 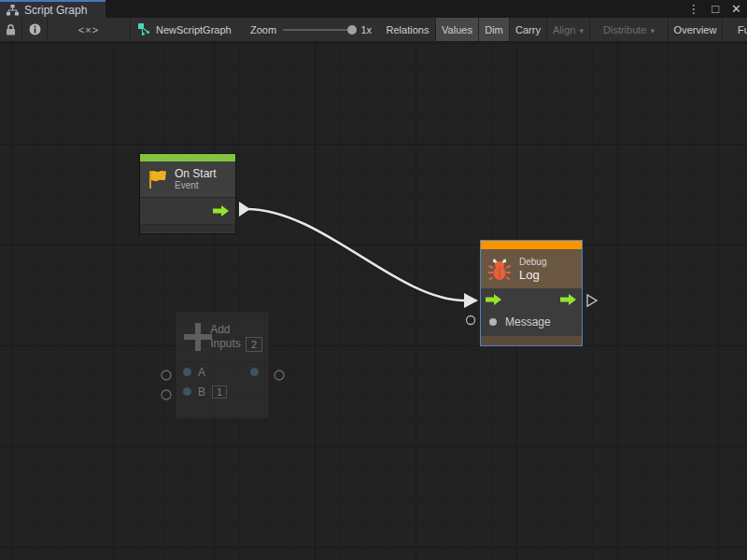 What do you see at coordinates (202, 392) in the screenshot?
I see `port-b-label: B` at bounding box center [202, 392].